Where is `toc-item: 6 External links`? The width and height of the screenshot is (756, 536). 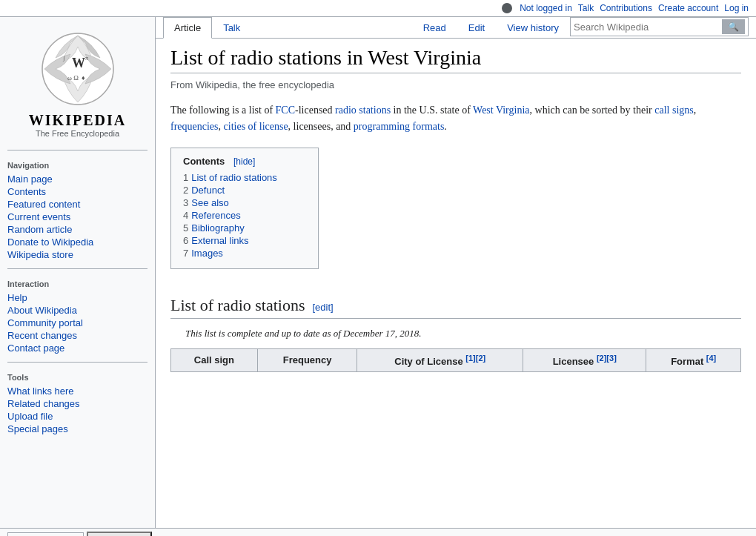
toc-item: 6 External links is located at coordinates (245, 240).